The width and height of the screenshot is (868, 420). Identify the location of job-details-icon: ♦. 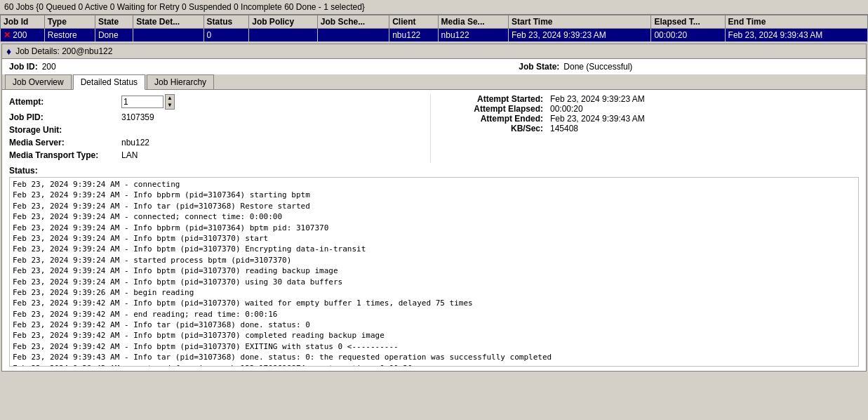
(8, 51).